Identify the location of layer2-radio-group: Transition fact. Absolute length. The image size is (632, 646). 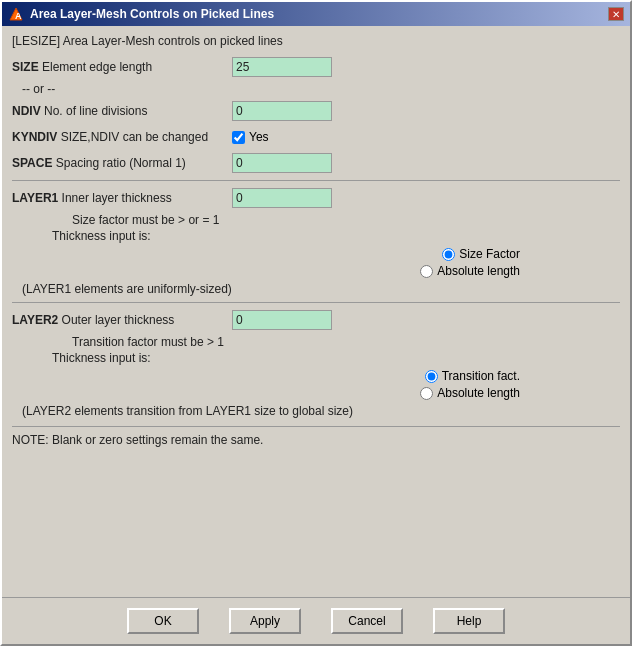
(316, 384).